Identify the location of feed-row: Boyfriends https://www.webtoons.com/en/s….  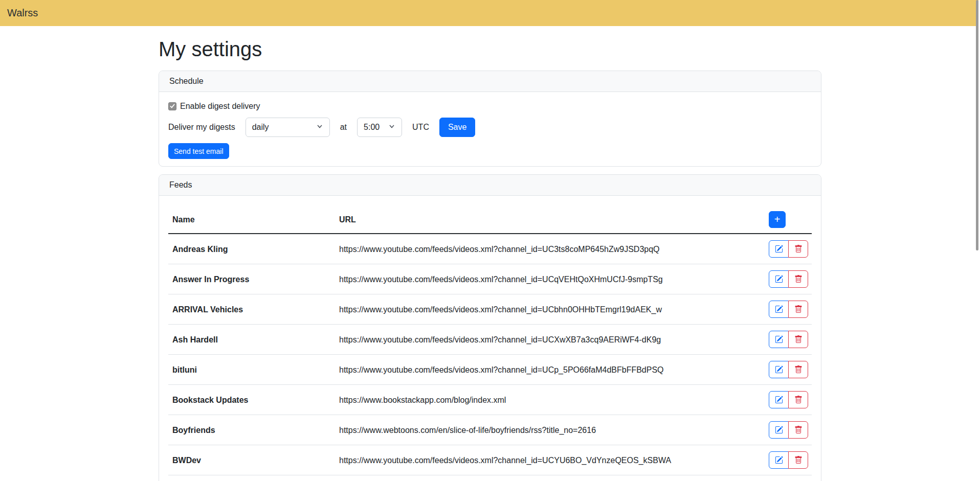
(490, 430).